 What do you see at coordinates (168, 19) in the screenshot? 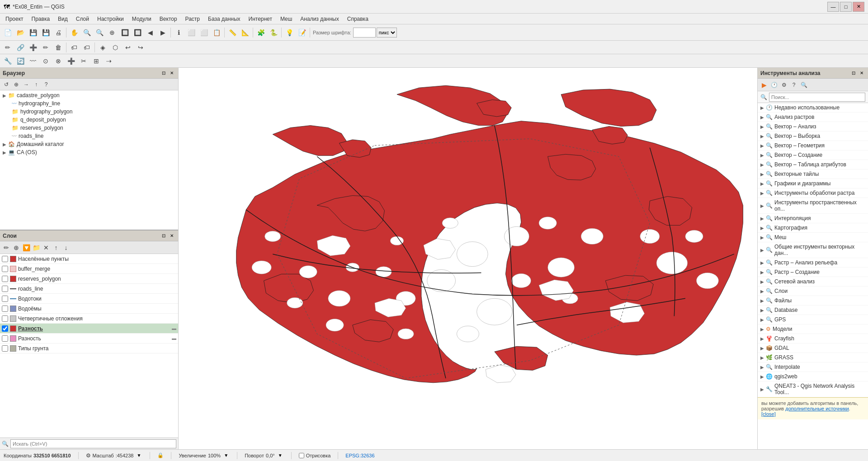
I see `menu-vector: Вектор` at bounding box center [168, 19].